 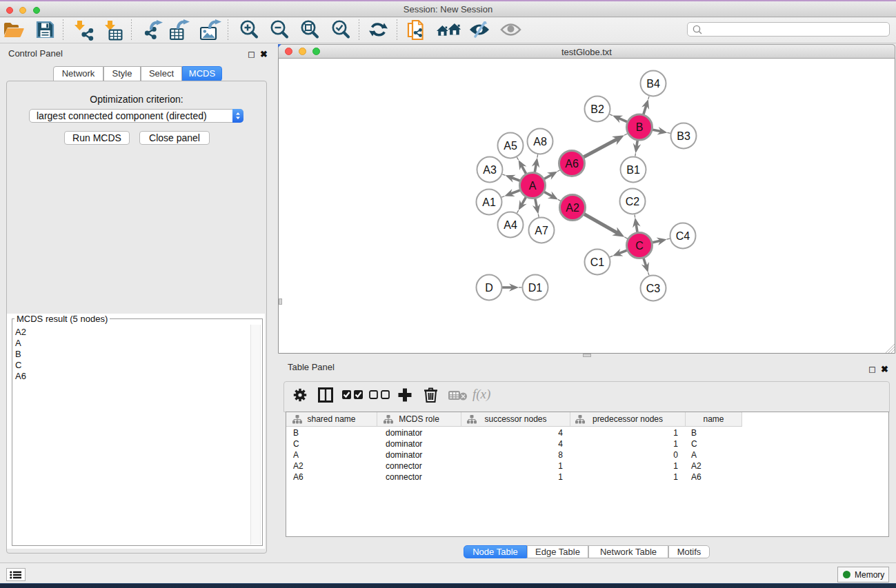 What do you see at coordinates (489, 288) in the screenshot?
I see `svg-text: D` at bounding box center [489, 288].